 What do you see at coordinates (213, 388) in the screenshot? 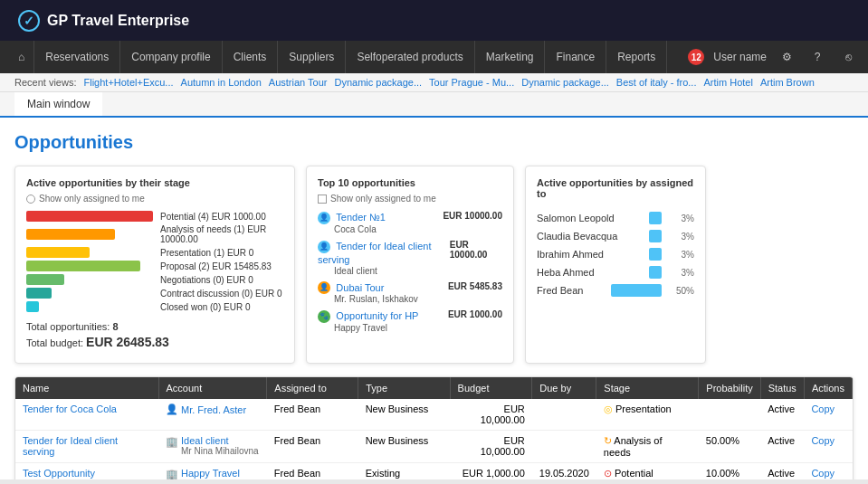
I see `col-account: Account` at bounding box center [213, 388].